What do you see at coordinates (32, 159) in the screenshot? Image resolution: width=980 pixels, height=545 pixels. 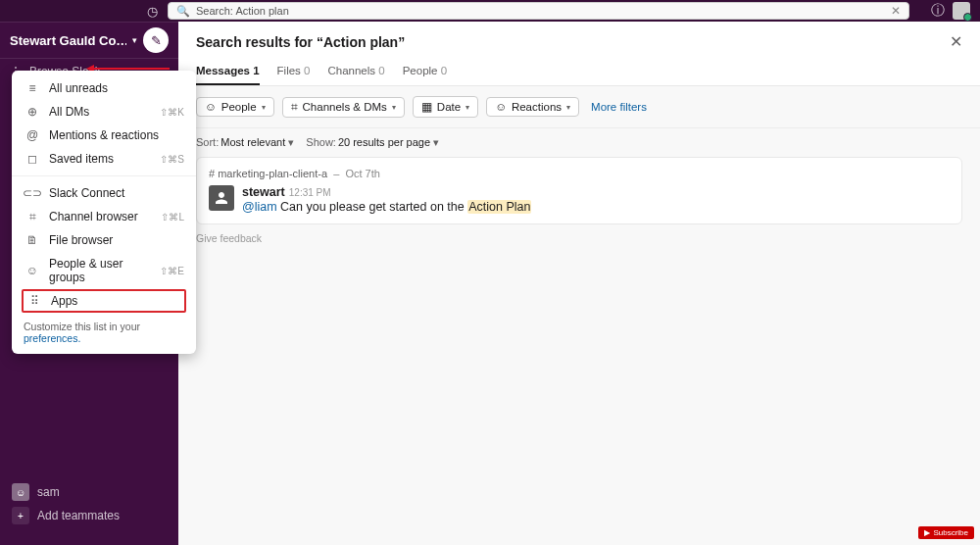 I see `bookmark-icon: ◻` at bounding box center [32, 159].